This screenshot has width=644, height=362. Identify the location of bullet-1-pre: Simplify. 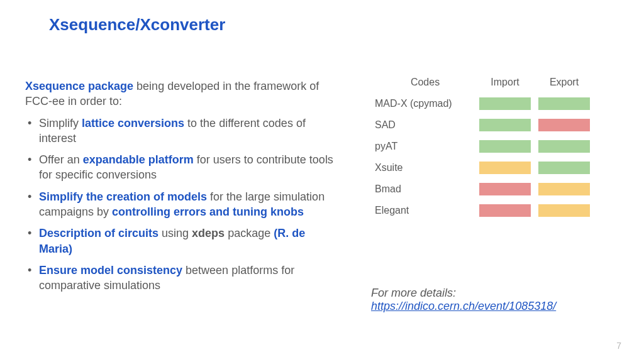
(60, 123).